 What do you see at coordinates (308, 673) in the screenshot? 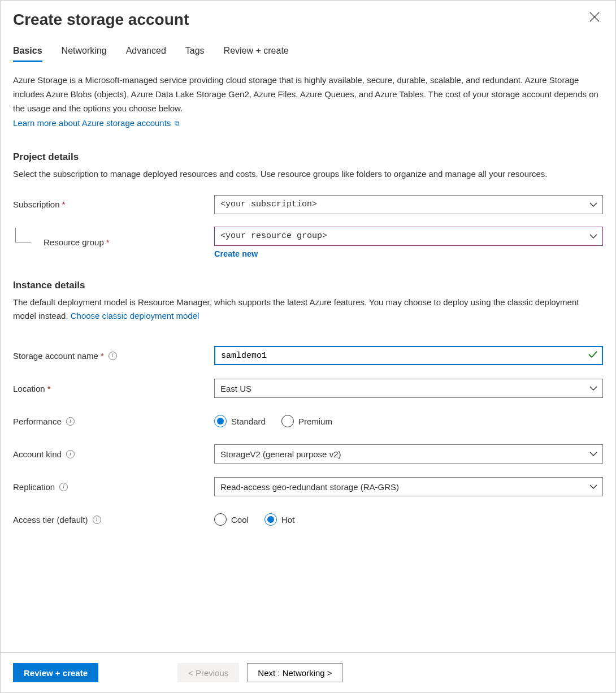
I see `footer-bar: Review + create < Previous Next : Networ…` at bounding box center [308, 673].